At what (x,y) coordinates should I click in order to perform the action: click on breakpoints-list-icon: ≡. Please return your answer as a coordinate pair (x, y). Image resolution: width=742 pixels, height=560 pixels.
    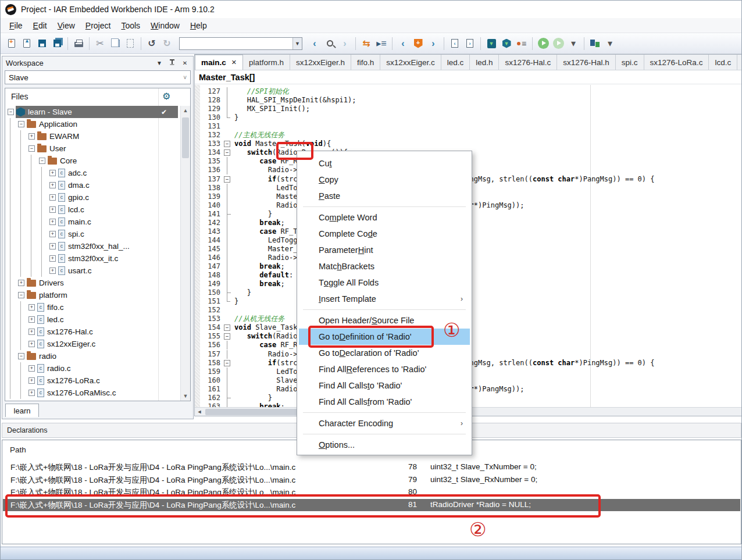
    Looking at the image, I should click on (522, 44).